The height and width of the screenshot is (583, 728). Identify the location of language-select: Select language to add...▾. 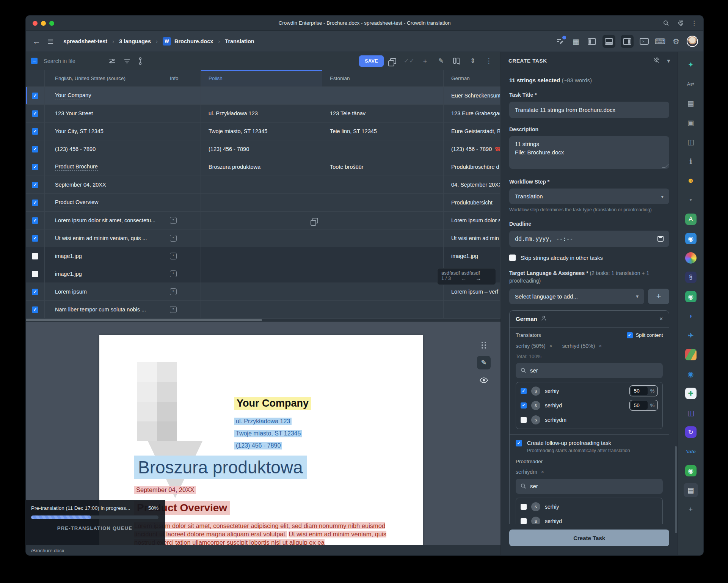
(577, 297).